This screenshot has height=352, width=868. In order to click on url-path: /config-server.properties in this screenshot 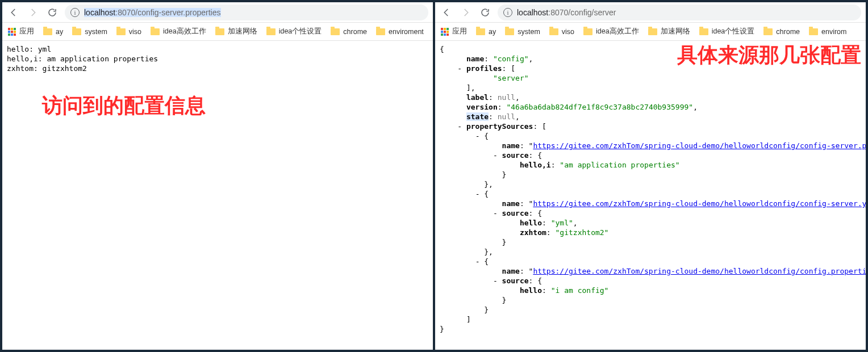, I will do `click(178, 12)`.